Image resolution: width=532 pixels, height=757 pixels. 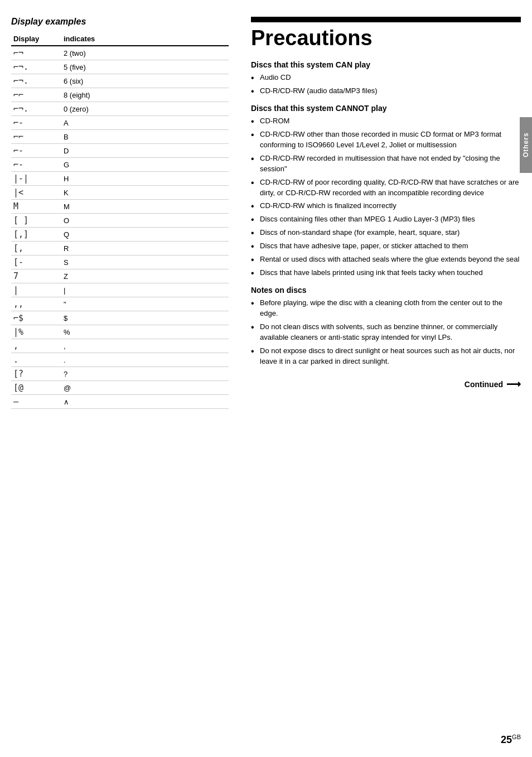 What do you see at coordinates (386, 332) in the screenshot?
I see `notes-list: Before playing, wipe the disc with a cle…` at bounding box center [386, 332].